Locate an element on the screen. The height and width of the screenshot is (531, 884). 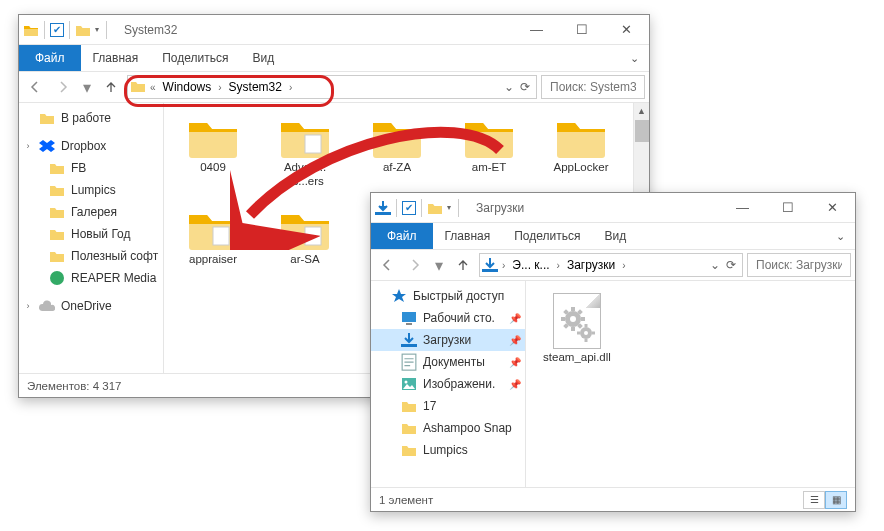
titlebar: ▾ Загрузки — ☐ ✕ is located at coordinates (613, 208).